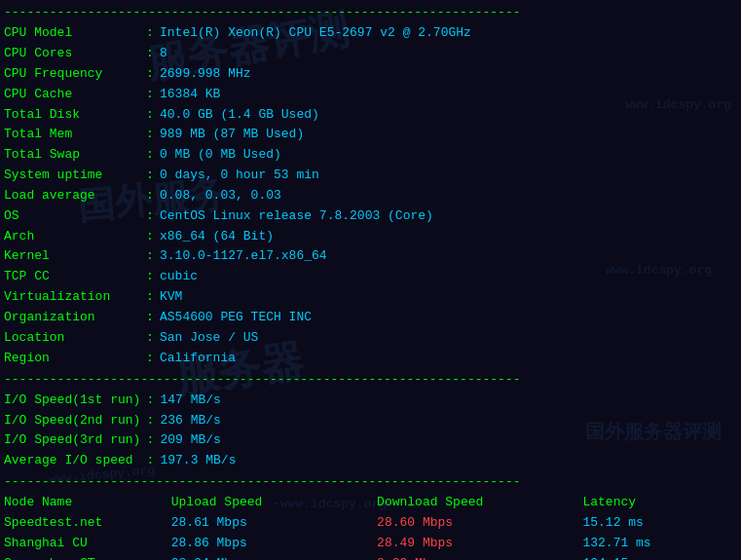 The height and width of the screenshot is (560, 741). What do you see at coordinates (72, 55) in the screenshot?
I see `sys-label-1: CPU Cores` at bounding box center [72, 55].